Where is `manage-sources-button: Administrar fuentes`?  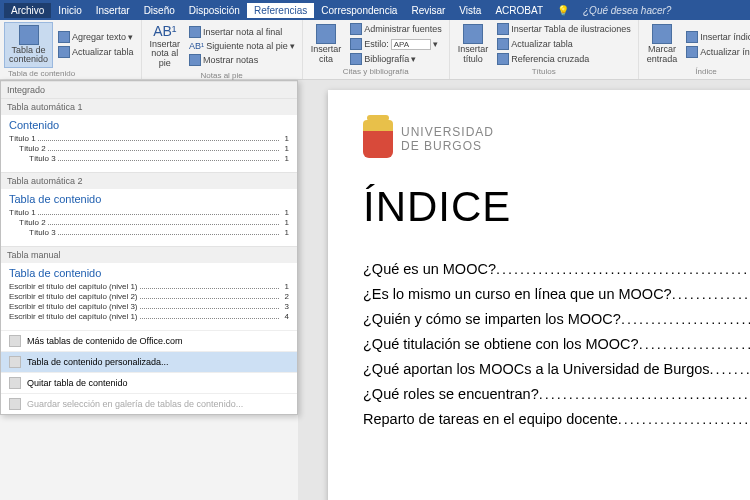 manage-sources-button: Administrar fuentes is located at coordinates (396, 29).